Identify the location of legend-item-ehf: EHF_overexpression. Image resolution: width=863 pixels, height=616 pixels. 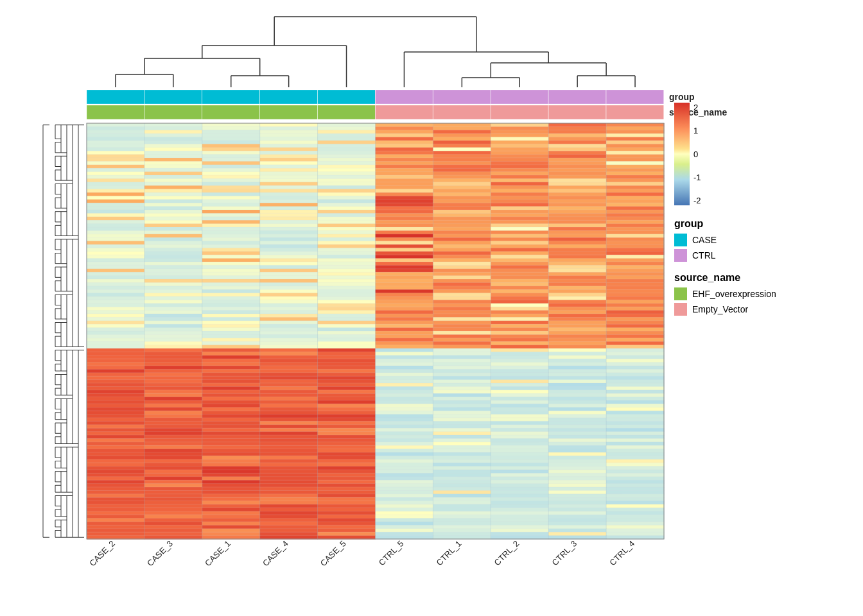
(764, 294).